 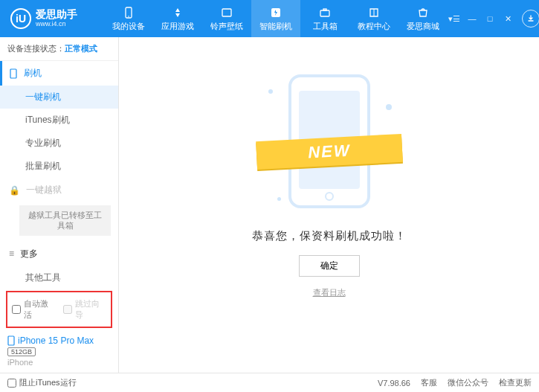 What do you see at coordinates (85, 309) in the screenshot?
I see `skip-guide-checkbox: 跳过向导` at bounding box center [85, 309].